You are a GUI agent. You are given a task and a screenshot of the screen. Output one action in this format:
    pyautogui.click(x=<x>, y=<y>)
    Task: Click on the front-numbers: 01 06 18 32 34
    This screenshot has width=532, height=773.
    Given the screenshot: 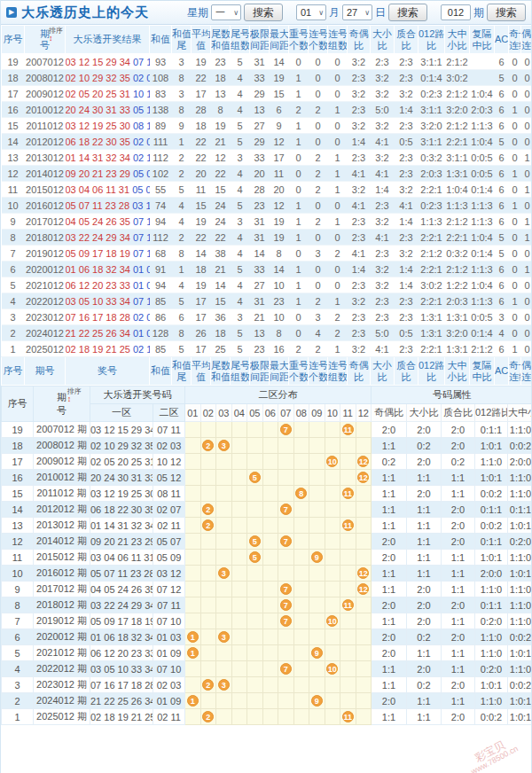 What is the action you would take?
    pyautogui.click(x=98, y=269)
    